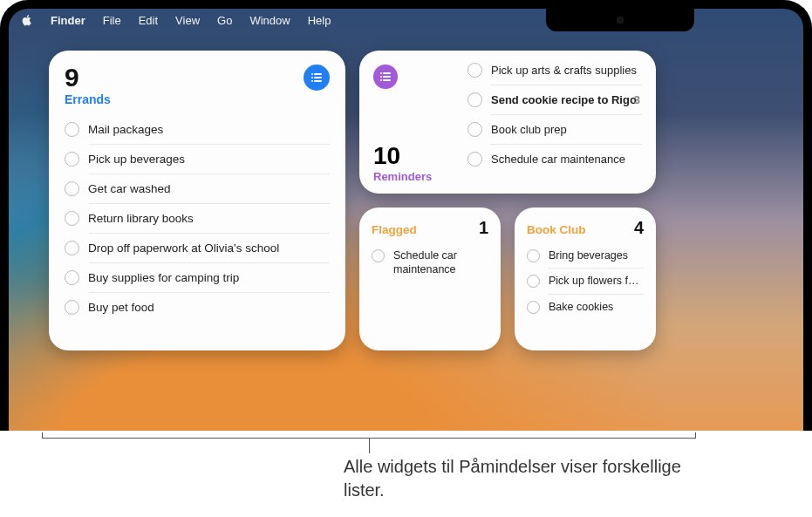 This screenshot has width=812, height=517. What do you see at coordinates (136, 159) in the screenshot?
I see `item-text: Pick up beverages` at bounding box center [136, 159].